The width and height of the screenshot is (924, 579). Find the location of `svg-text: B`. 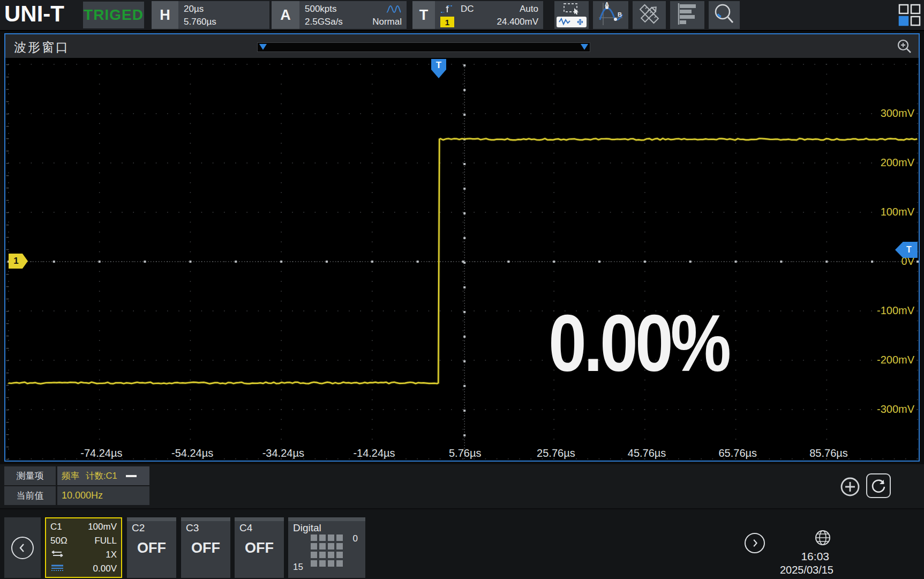

svg-text: B is located at coordinates (620, 14).